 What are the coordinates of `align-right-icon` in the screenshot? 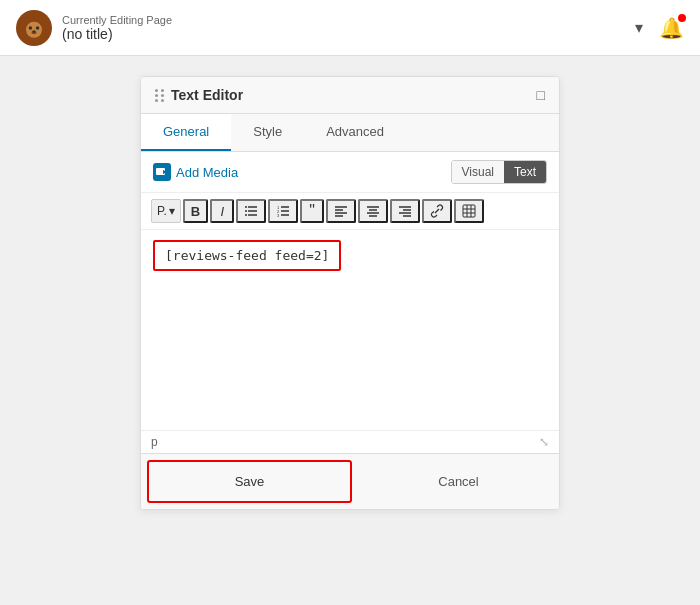 It's located at (405, 211).